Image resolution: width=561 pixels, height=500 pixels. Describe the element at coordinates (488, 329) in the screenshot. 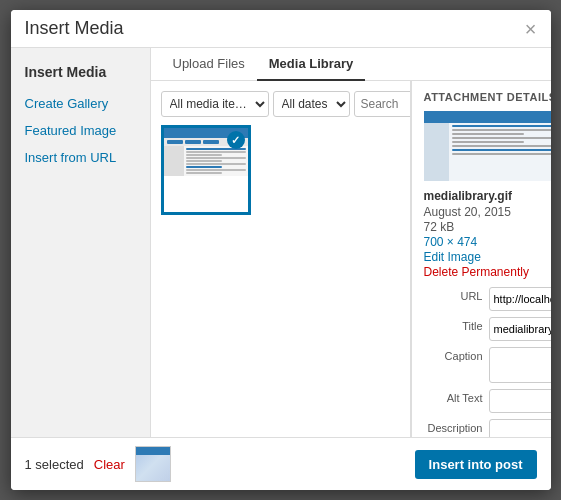

I see `title-field-row: Title` at that location.